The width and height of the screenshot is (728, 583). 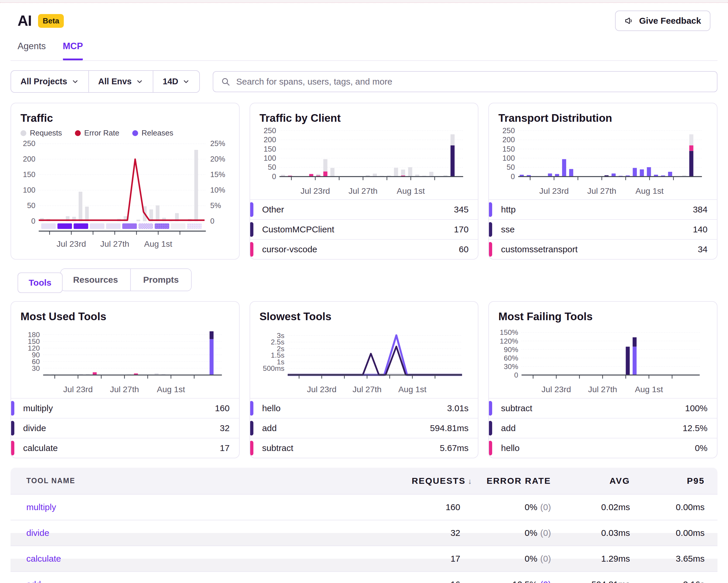 What do you see at coordinates (519, 481) in the screenshot?
I see `column-header-error-rate: Error Rate` at bounding box center [519, 481].